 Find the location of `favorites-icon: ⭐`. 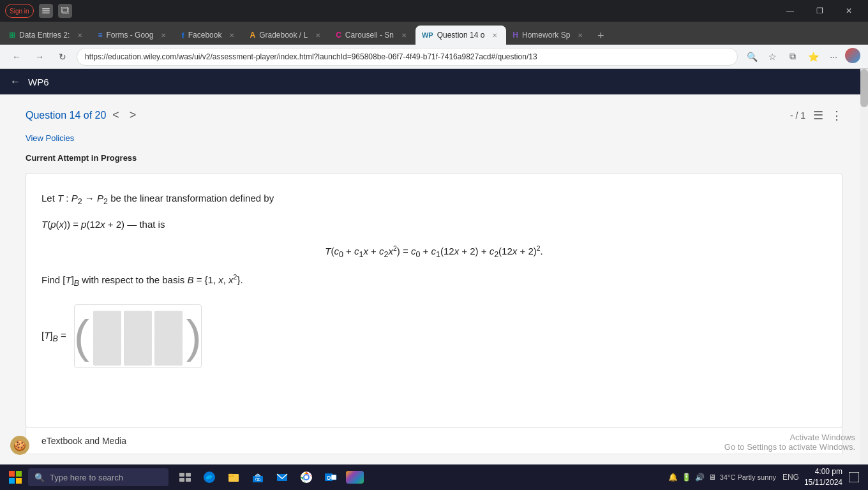

favorites-icon: ⭐ is located at coordinates (813, 57).